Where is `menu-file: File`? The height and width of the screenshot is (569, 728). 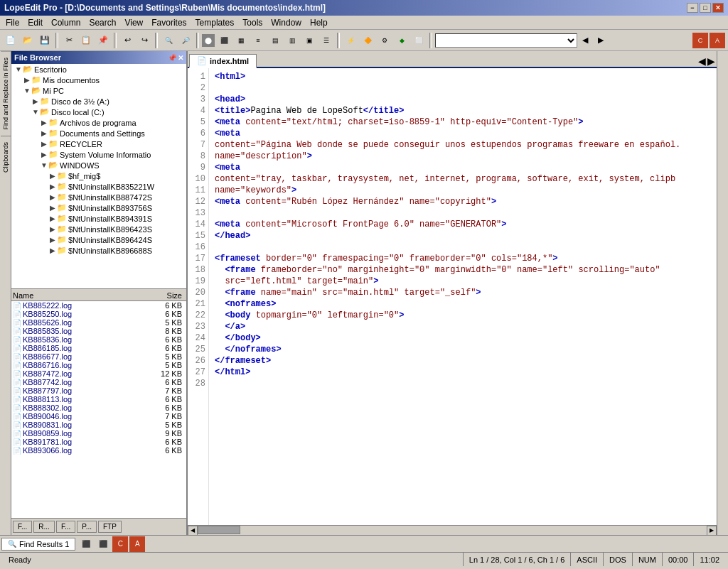 menu-file: File is located at coordinates (13, 23).